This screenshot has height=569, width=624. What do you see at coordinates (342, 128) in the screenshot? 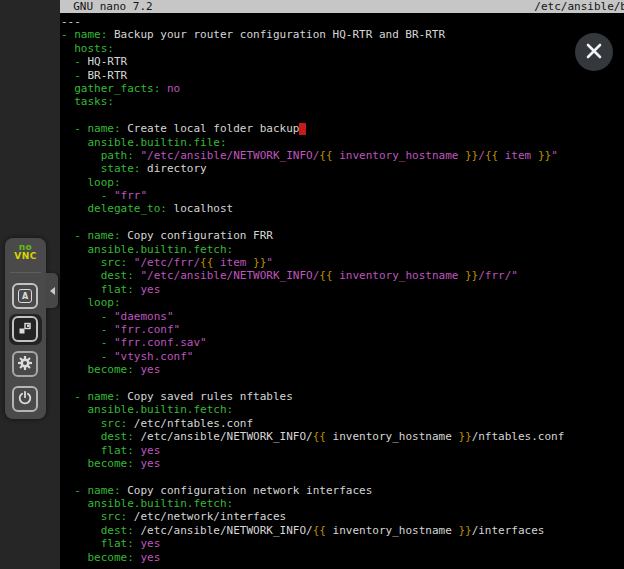
I see `terminal-line: - name: Create local folder backup` at bounding box center [342, 128].